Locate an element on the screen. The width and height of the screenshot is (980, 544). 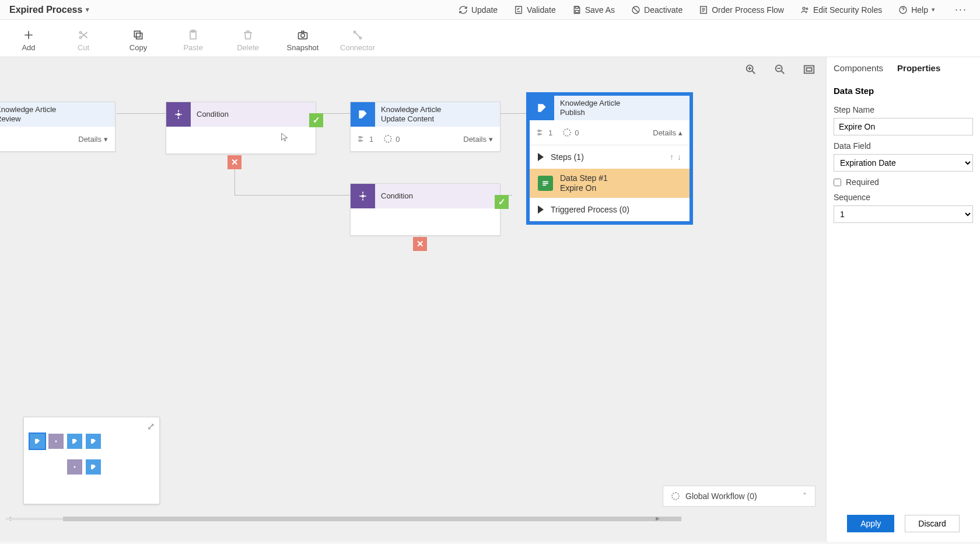
paste-button: Paste is located at coordinates (193, 41).